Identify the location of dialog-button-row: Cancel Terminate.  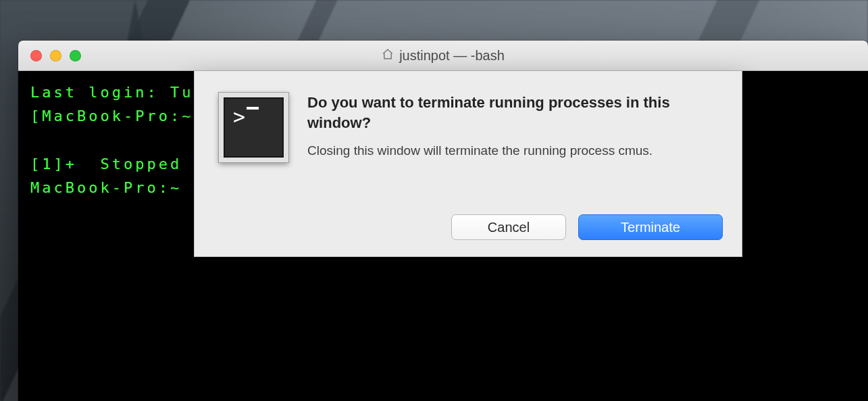
(471, 227).